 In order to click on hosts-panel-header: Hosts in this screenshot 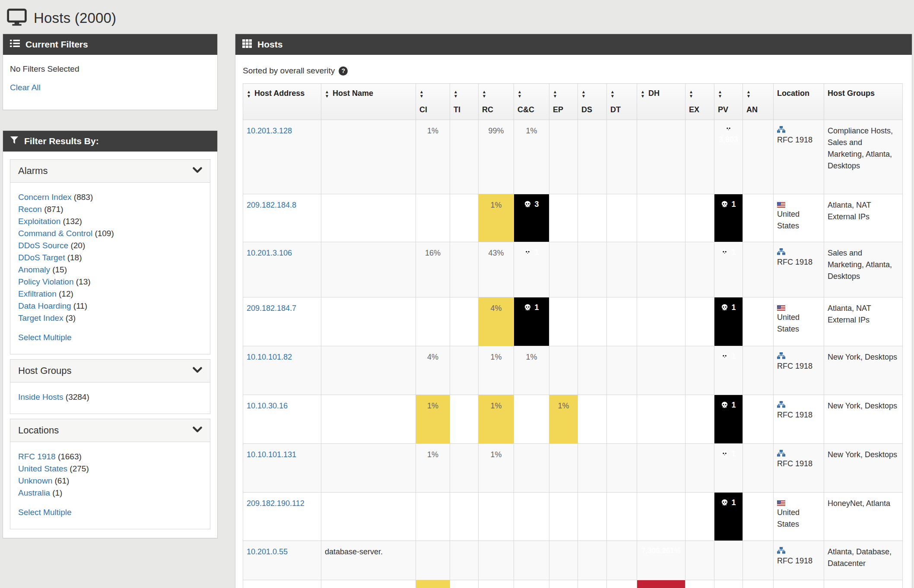, I will do `click(574, 44)`.